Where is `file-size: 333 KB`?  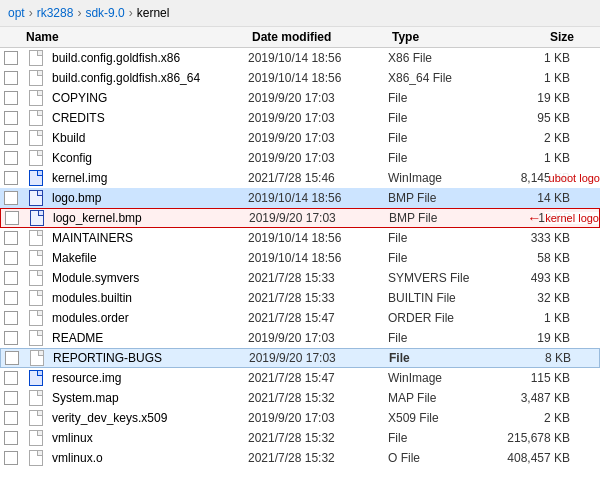
file-size: 333 KB is located at coordinates (538, 238).